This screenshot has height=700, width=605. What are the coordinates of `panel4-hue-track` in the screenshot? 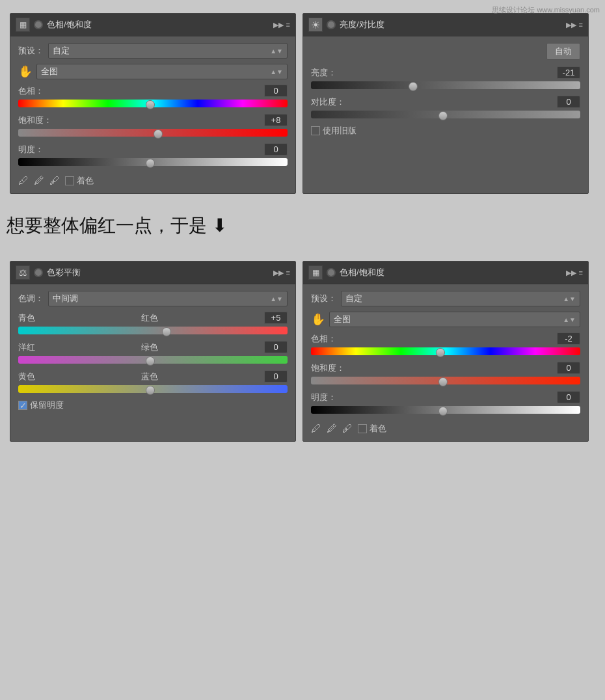 It's located at (446, 351).